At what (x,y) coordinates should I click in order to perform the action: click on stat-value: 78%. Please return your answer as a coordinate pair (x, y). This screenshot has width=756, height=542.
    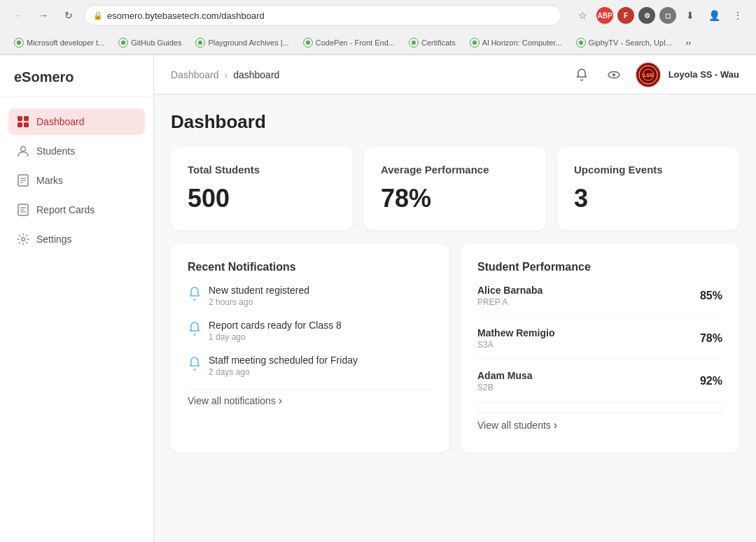
    Looking at the image, I should click on (455, 199).